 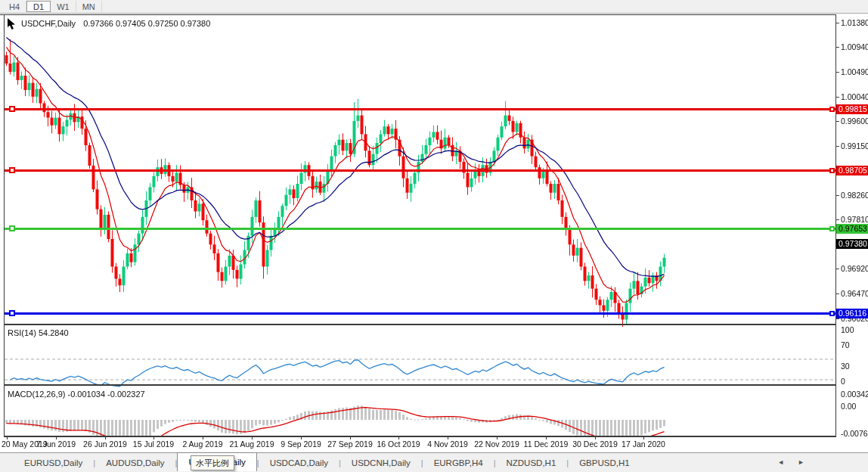 I want to click on date-label: 9 Sep 2019, so click(x=301, y=444).